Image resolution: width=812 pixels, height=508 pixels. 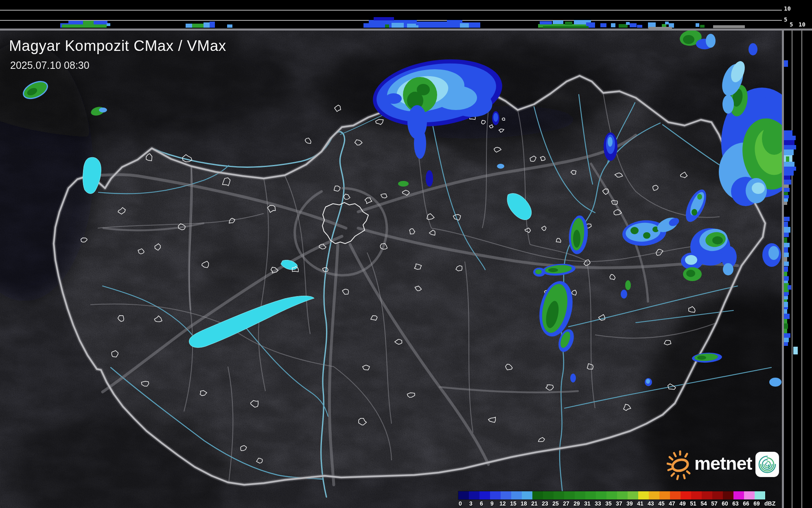 What do you see at coordinates (802, 24) in the screenshot?
I see `right-axis-label-10km: 10` at bounding box center [802, 24].